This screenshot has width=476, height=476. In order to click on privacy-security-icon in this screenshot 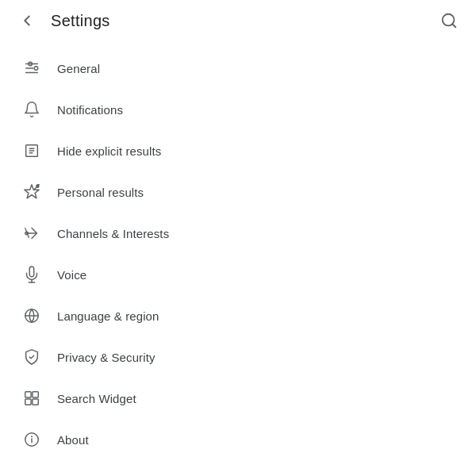, I will do `click(32, 357)`.